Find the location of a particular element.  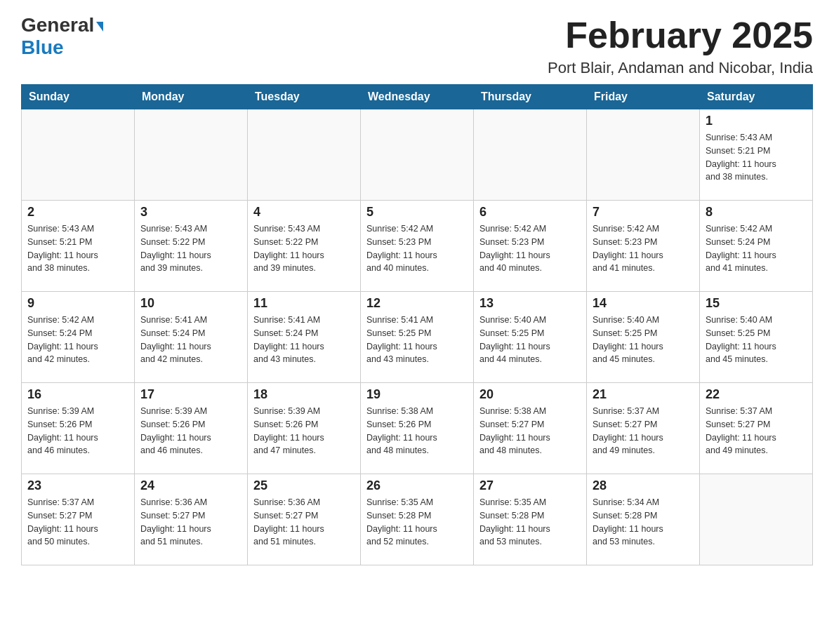

day-info: Sunrise: 5:41 AM Sunset: 5:25 PM Dayligh… is located at coordinates (417, 340).